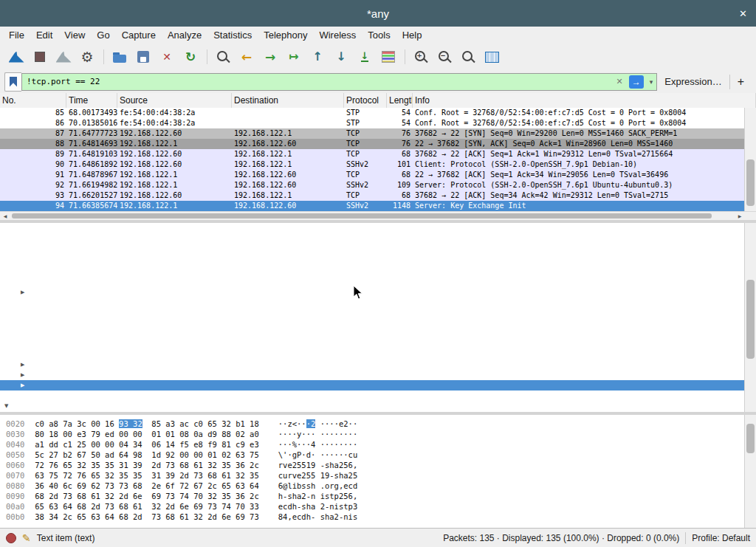 The width and height of the screenshot is (756, 547). What do you see at coordinates (620, 81) in the screenshot?
I see `filter-clear-icon: ✕` at bounding box center [620, 81].